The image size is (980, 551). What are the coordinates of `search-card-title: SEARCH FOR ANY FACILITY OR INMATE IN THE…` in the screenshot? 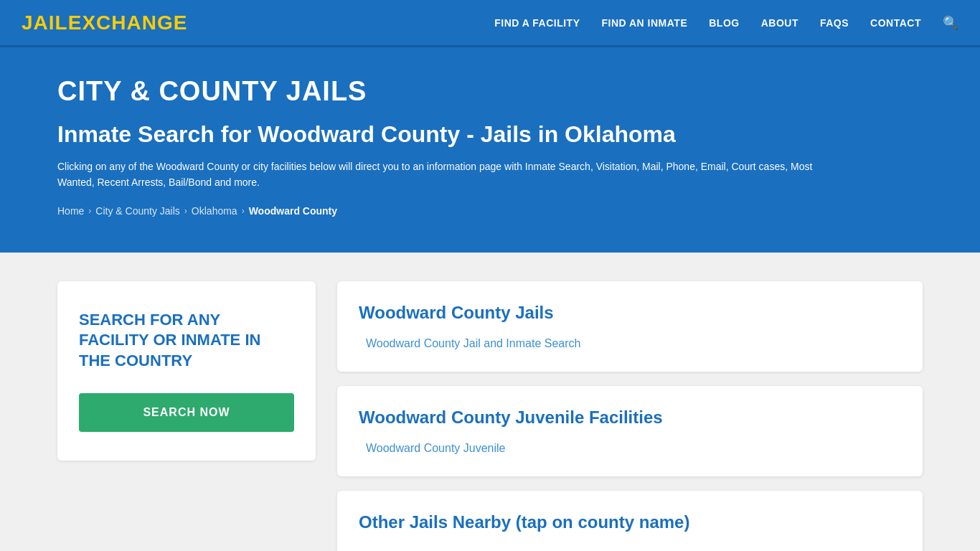 It's located at (187, 341).